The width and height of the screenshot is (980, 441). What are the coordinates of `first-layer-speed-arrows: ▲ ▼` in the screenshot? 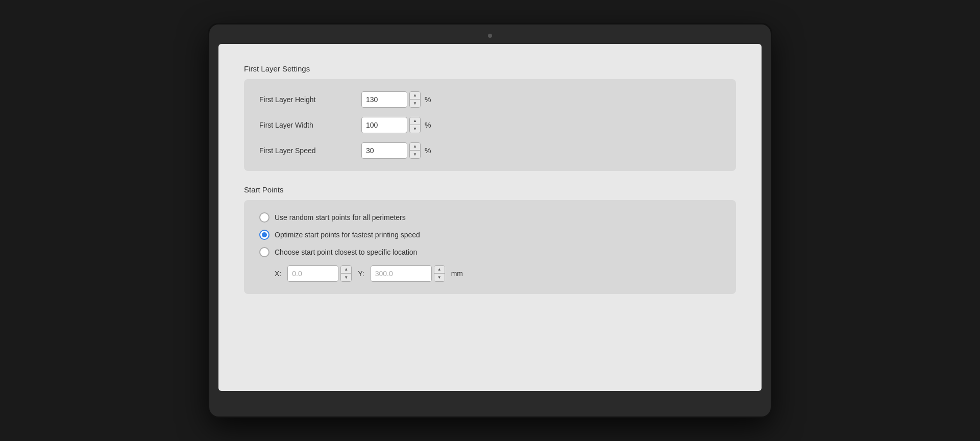 It's located at (415, 151).